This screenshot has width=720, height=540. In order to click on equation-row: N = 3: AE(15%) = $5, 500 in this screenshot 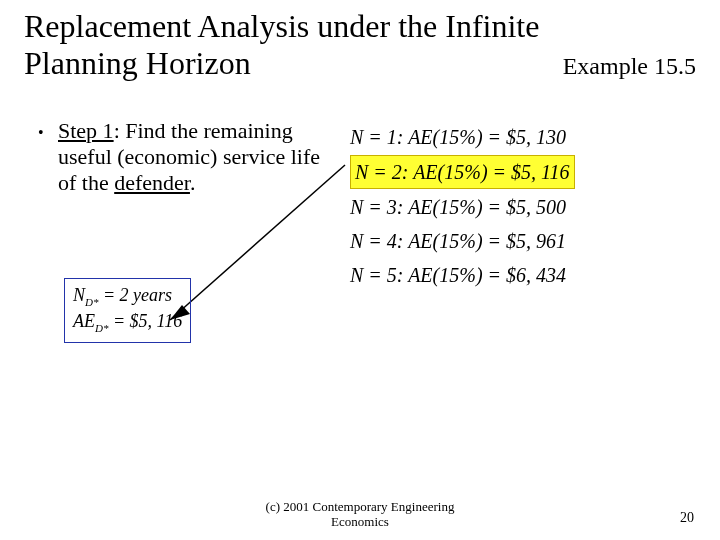, I will do `click(462, 207)`.